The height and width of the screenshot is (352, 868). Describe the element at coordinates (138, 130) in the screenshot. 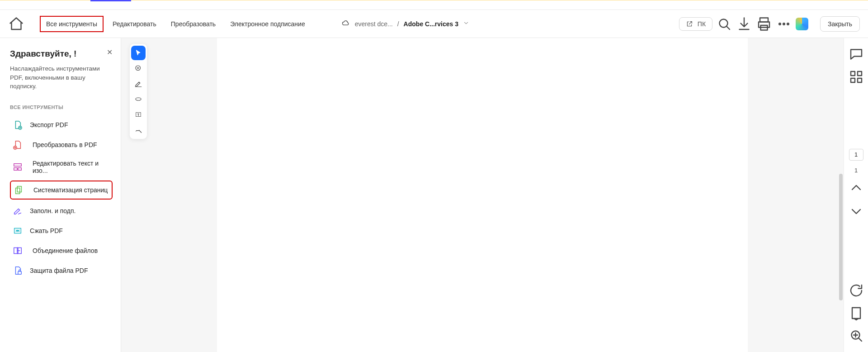

I see `sign-tool-icon` at that location.